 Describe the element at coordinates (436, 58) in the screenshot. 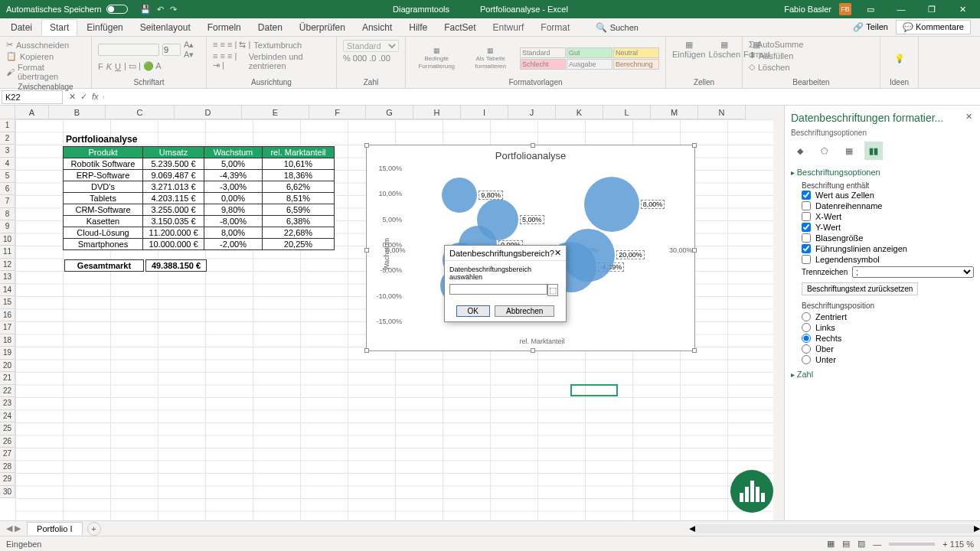

I see `conditional-format-button: ▦Bedingte Formatierung` at that location.